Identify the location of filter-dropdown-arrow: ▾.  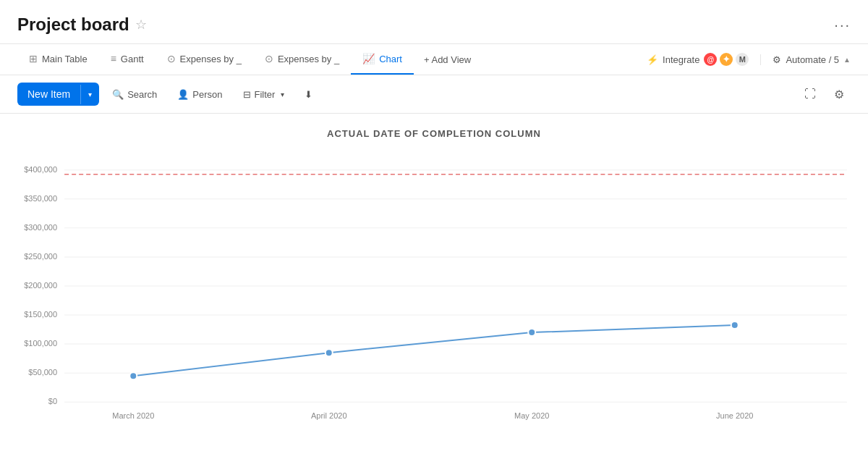
(282, 94).